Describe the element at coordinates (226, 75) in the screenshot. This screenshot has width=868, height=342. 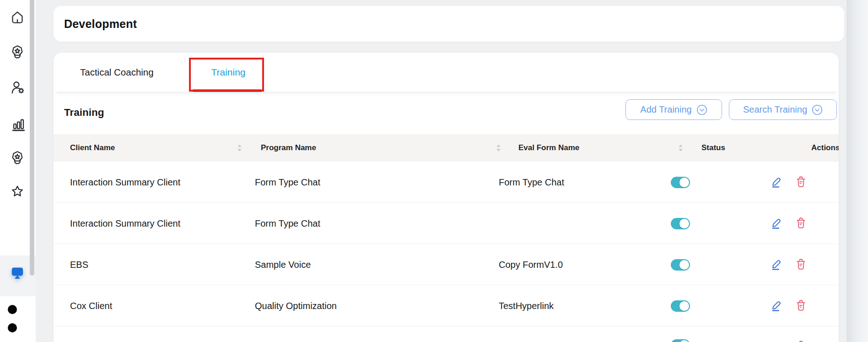
I see `annotation-box` at that location.